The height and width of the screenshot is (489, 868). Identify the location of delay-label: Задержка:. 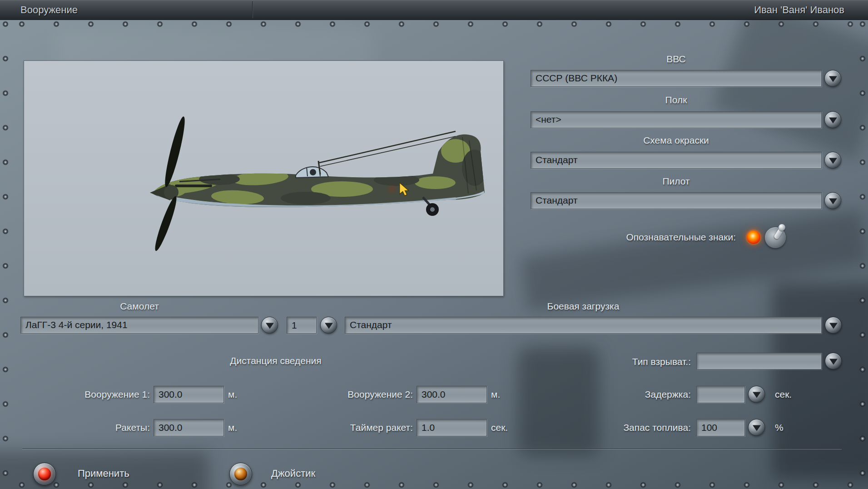
(625, 394).